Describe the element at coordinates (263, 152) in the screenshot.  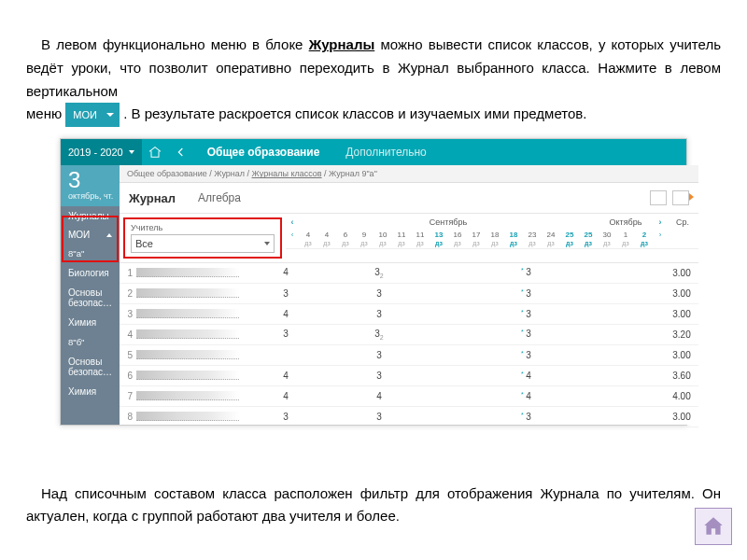
I see `tab-general-edu: Общее образование` at that location.